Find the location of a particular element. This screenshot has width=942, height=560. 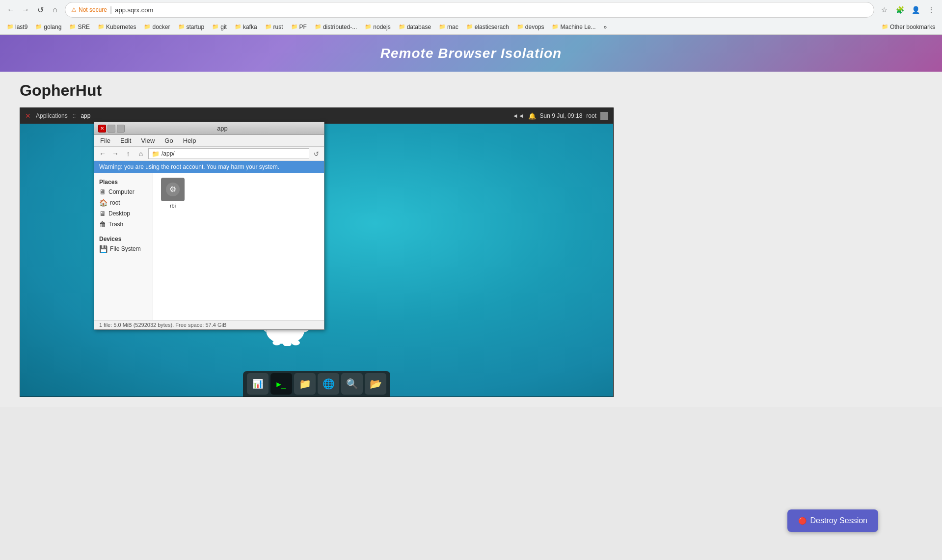

fm-maximize-button is located at coordinates (121, 129).